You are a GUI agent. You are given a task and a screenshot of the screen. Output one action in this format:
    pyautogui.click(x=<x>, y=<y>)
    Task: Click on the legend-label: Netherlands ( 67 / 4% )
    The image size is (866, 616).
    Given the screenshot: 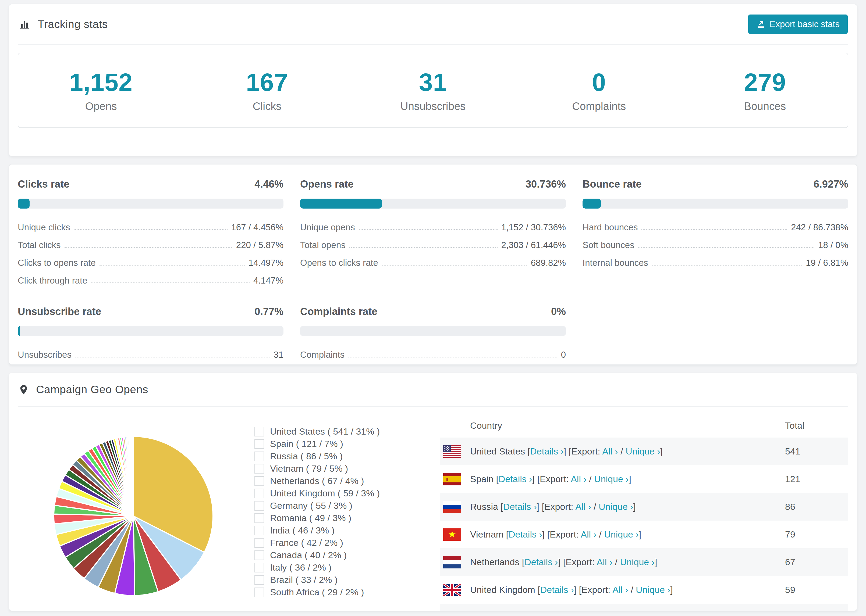 What is the action you would take?
    pyautogui.click(x=317, y=481)
    